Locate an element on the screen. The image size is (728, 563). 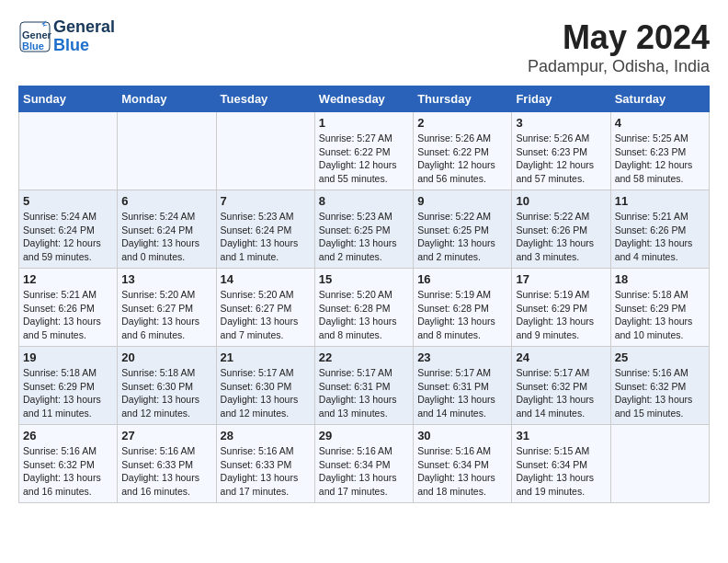
day-number: 27 is located at coordinates (166, 436).